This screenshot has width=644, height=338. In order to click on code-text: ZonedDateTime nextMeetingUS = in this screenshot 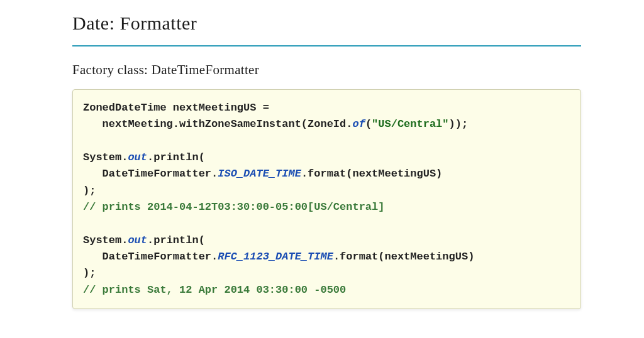, I will do `click(176, 108)`.